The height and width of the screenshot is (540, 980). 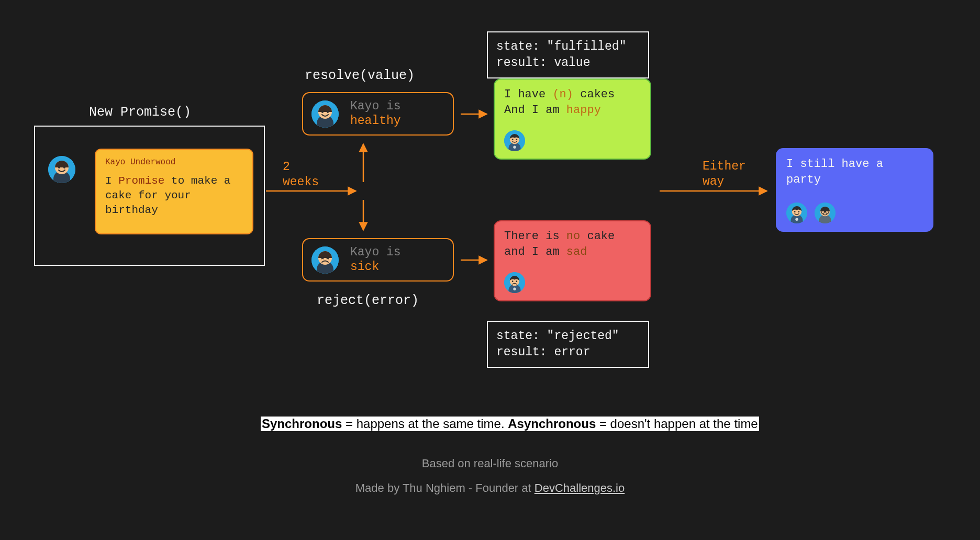 I want to click on either-way-label: Either way, so click(x=725, y=174).